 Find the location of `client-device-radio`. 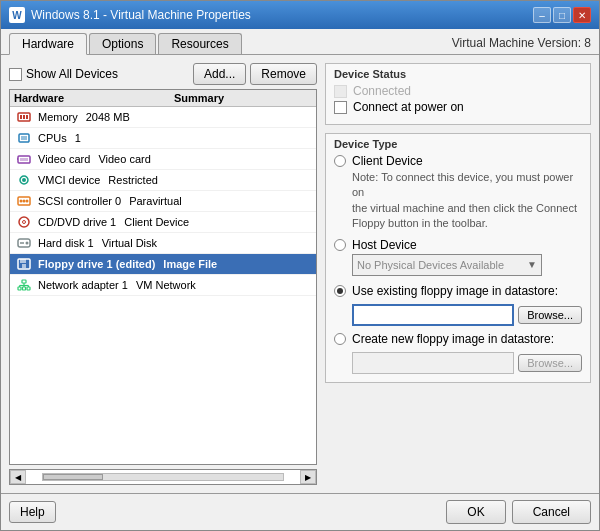

client-device-radio is located at coordinates (340, 161).